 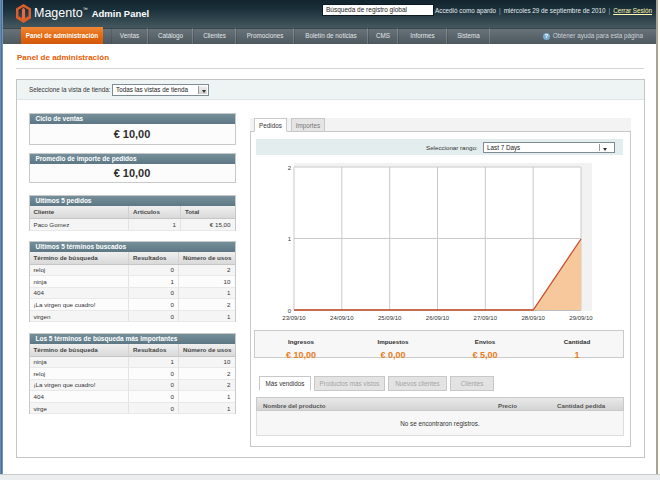 What do you see at coordinates (534, 318) in the screenshot?
I see `svg-text: 28/09/10` at bounding box center [534, 318].